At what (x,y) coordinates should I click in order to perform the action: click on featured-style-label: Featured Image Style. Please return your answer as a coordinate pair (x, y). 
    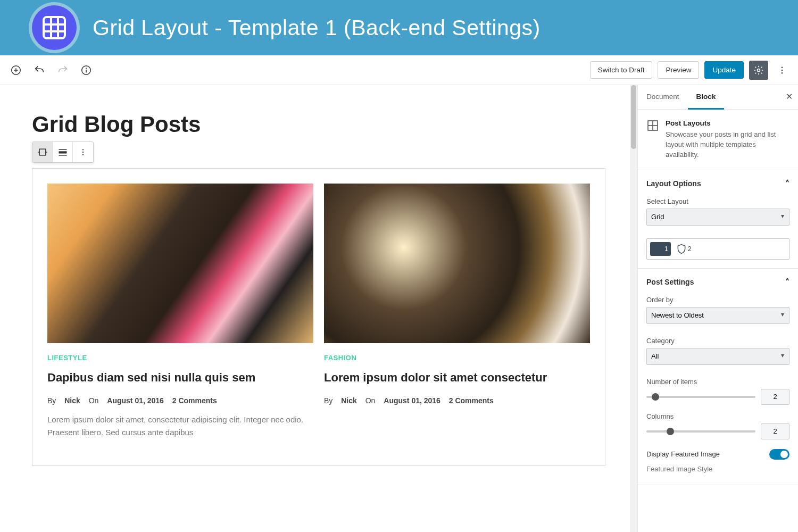
    Looking at the image, I should click on (718, 469).